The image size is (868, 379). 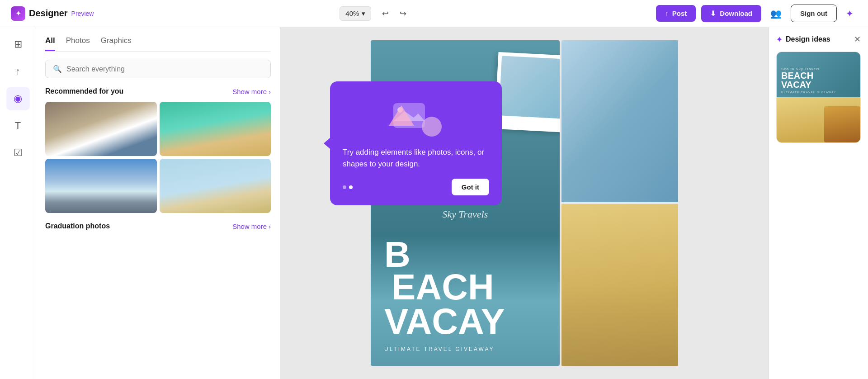 What do you see at coordinates (78, 226) in the screenshot?
I see `graduation-title: Graduation photos` at bounding box center [78, 226].